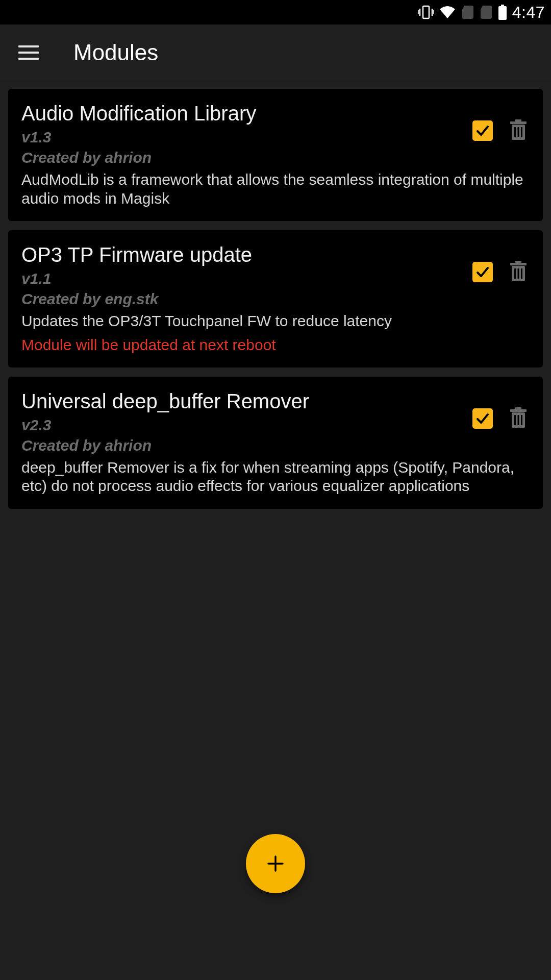  What do you see at coordinates (276, 189) in the screenshot?
I see `module-description: AudModLib is a framework that allows the…` at bounding box center [276, 189].